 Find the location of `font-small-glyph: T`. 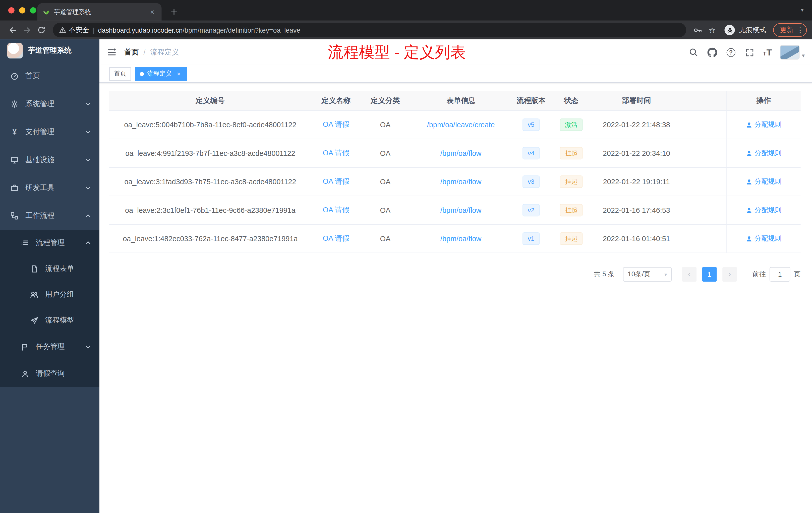

font-small-glyph: T is located at coordinates (765, 53).